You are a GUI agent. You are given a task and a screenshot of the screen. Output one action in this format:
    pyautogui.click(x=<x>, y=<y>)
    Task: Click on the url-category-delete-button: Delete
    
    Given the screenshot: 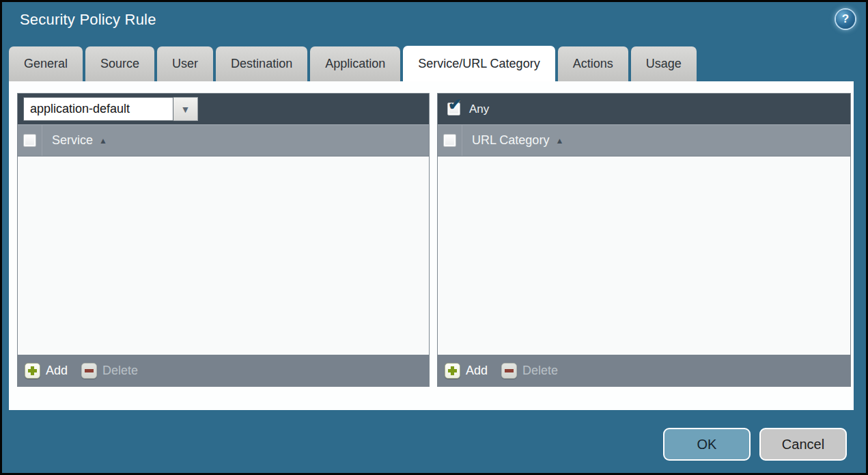 What is the action you would take?
    pyautogui.click(x=530, y=370)
    